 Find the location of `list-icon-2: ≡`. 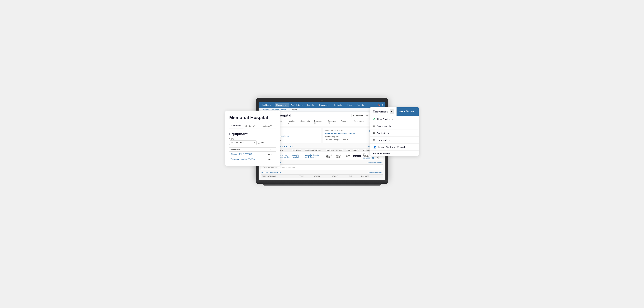

list-icon-2: ≡ is located at coordinates (374, 133).